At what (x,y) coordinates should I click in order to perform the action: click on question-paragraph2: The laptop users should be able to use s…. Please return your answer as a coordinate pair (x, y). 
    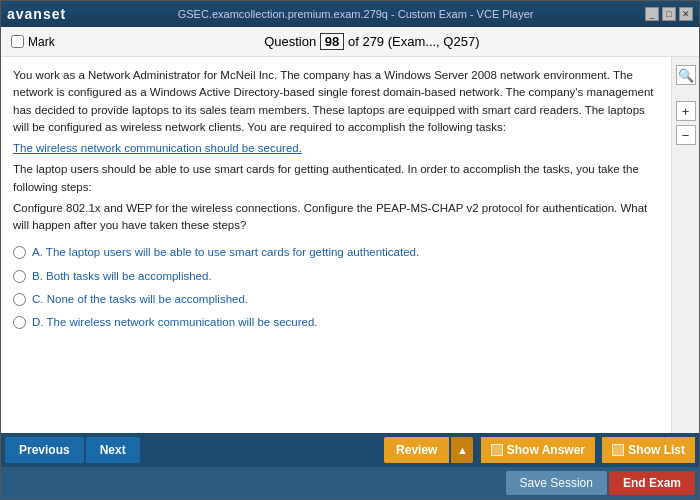
    Looking at the image, I should click on (336, 178).